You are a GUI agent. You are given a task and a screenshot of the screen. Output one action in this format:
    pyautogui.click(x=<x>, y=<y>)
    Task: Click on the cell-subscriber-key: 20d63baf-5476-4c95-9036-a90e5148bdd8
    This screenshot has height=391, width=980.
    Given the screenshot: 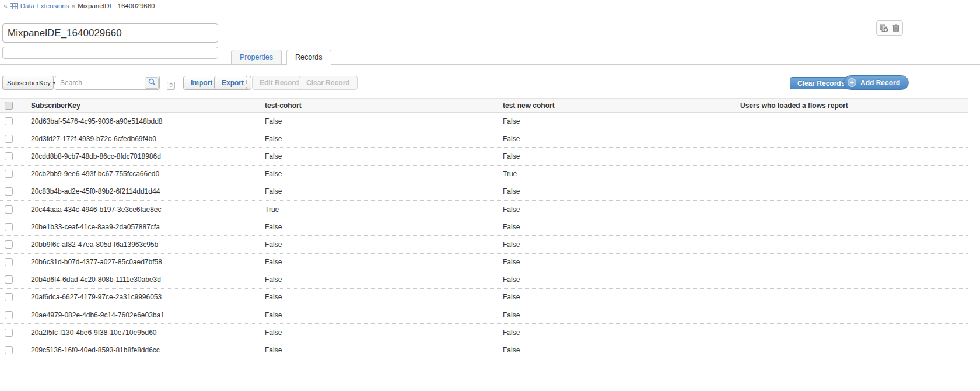 What is the action you would take?
    pyautogui.click(x=146, y=121)
    